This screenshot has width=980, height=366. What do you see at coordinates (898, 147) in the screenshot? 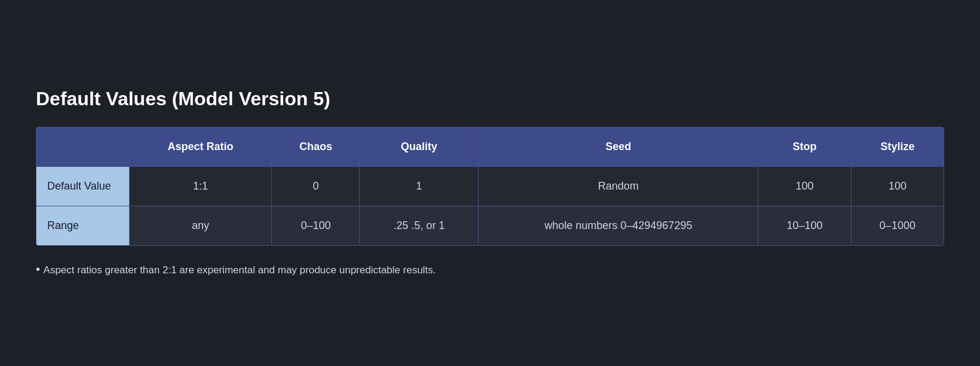
I see `header-stylize: Stylize` at bounding box center [898, 147].